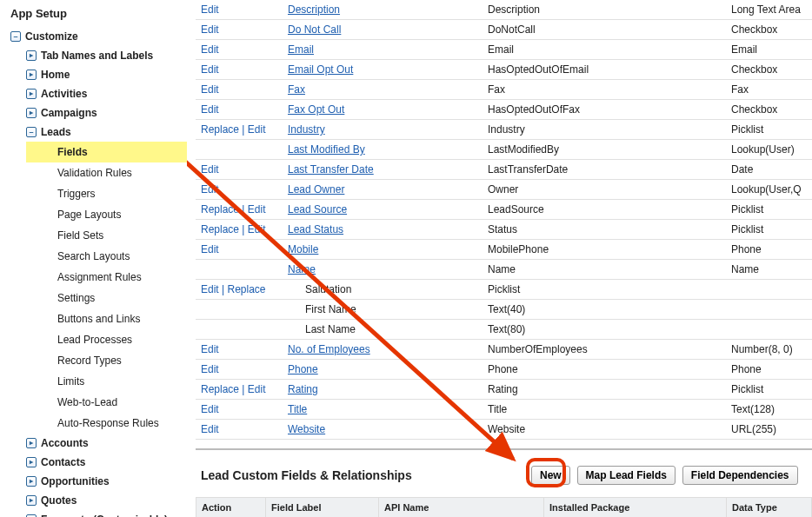 Image resolution: width=812 pixels, height=517 pixels. I want to click on tree-label: Home, so click(56, 75).